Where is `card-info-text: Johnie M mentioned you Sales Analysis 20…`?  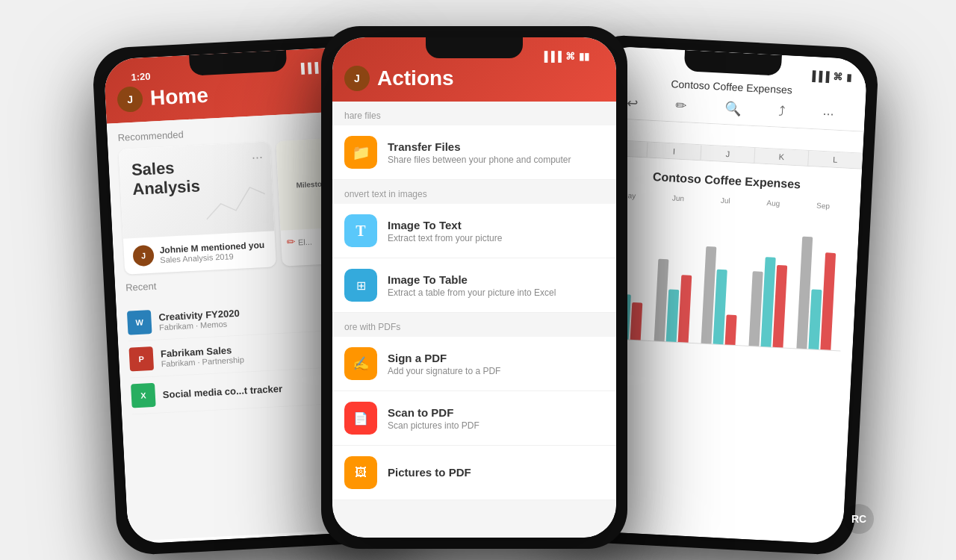
card-info-text: Johnie M mentioned you Sales Analysis 20… is located at coordinates (212, 252).